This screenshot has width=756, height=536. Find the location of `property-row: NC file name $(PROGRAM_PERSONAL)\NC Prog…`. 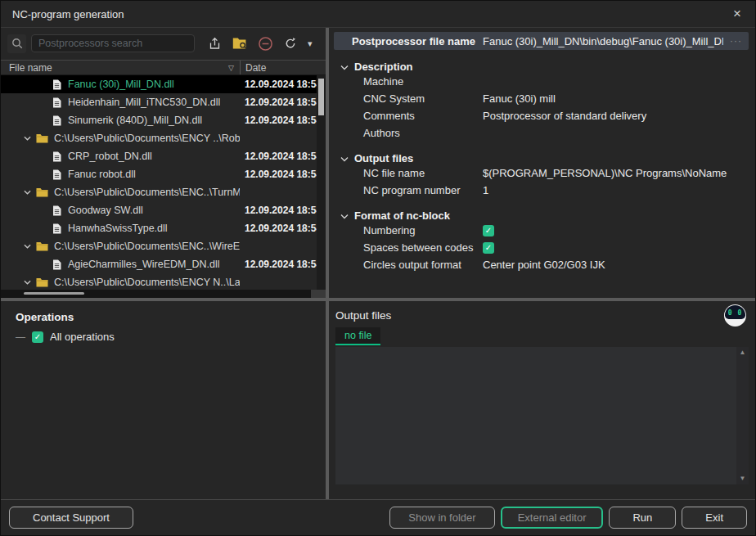

property-row: NC file name $(PROGRAM_PERSONAL)\NC Prog… is located at coordinates (548, 173).